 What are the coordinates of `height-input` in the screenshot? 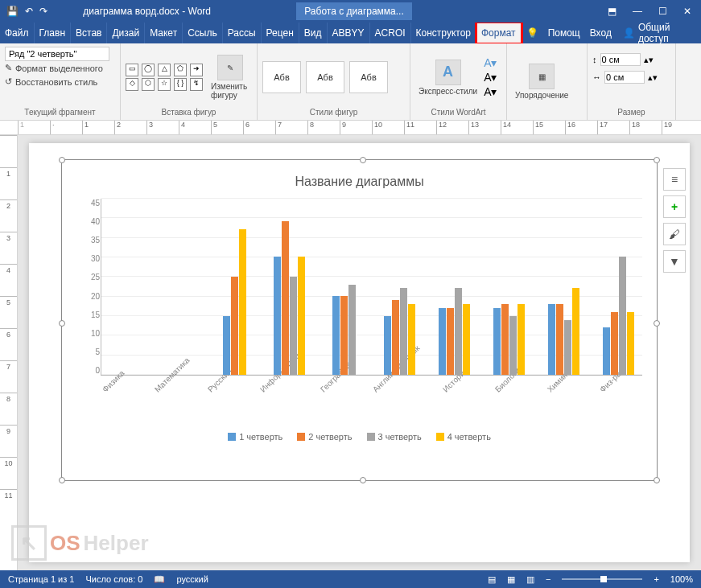 It's located at (621, 60).